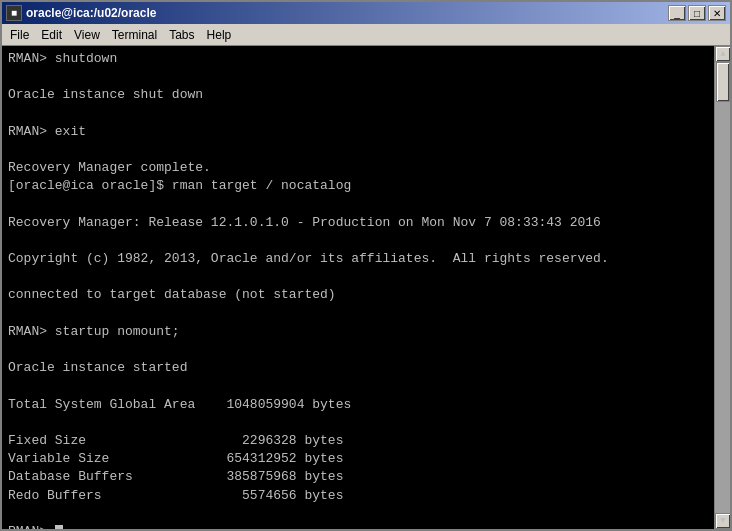 The width and height of the screenshot is (732, 531). What do you see at coordinates (717, 13) in the screenshot?
I see `close-button: ✕` at bounding box center [717, 13].